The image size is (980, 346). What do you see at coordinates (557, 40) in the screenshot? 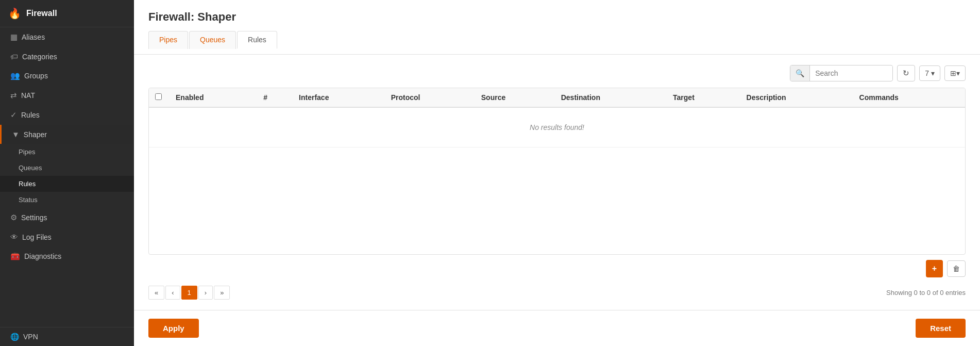
I see `tabs: Pipes Queues Rules` at bounding box center [557, 40].